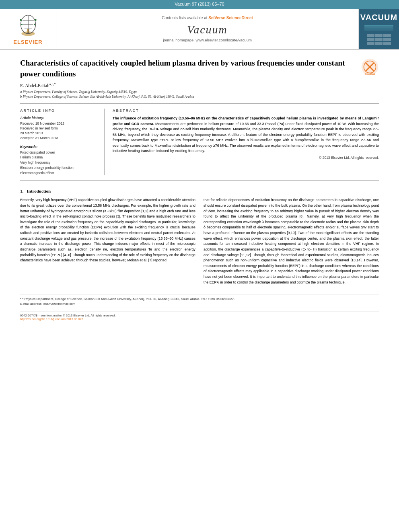 The height and width of the screenshot is (532, 399). Describe the element at coordinates (200, 316) in the screenshot. I see `bottom-bar: 0042-207X/$ – see front matter © 2013 El…` at that location.